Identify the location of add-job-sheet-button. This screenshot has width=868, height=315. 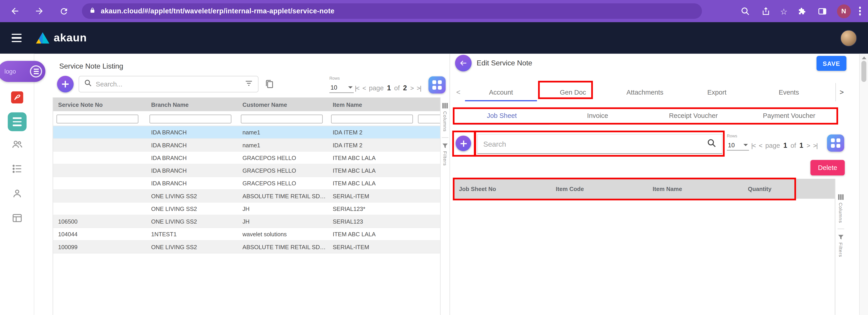
(463, 143).